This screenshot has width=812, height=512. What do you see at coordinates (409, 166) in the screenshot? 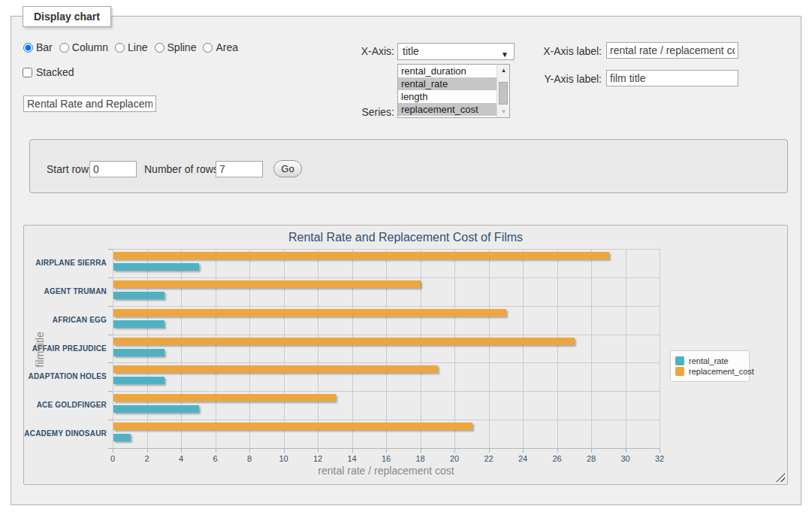
I see `row-range-panel: Start row: Number of rows: Go` at bounding box center [409, 166].